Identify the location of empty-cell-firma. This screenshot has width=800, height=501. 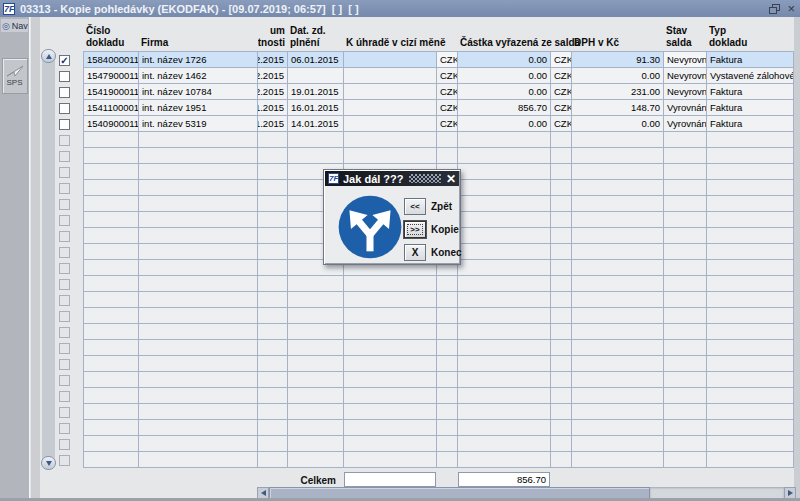
(198, 396).